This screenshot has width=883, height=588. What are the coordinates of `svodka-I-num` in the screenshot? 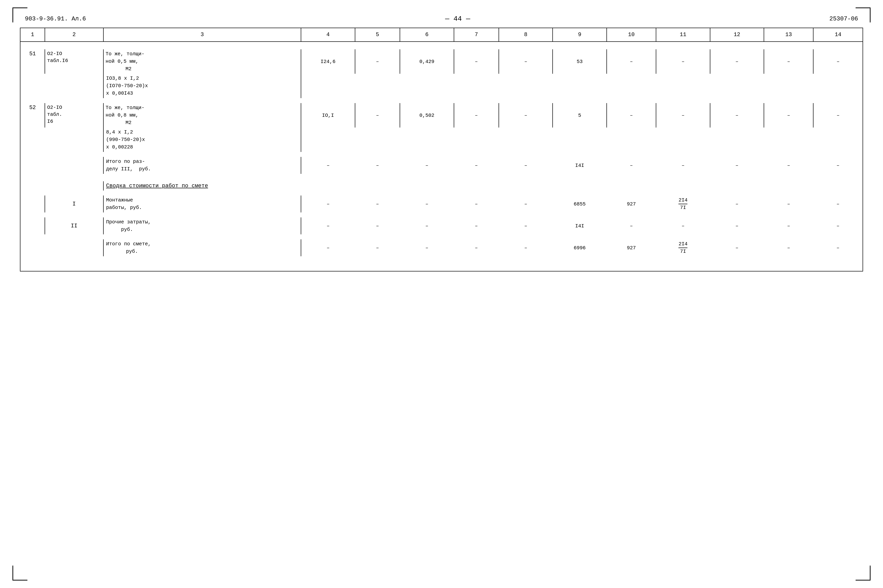 It's located at (33, 204).